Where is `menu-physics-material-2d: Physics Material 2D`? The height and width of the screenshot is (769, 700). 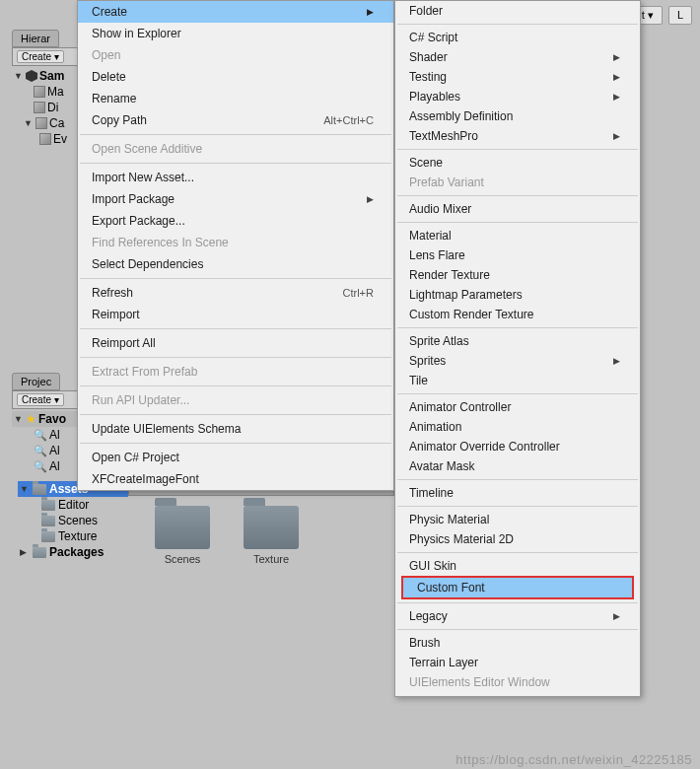 menu-physics-material-2d: Physics Material 2D is located at coordinates (518, 539).